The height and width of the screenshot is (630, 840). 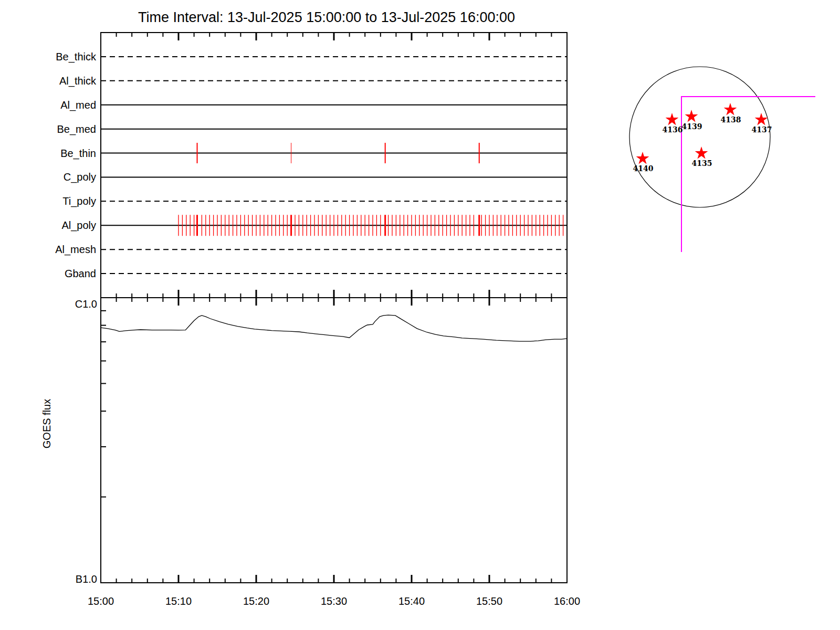 I want to click on active-region-label-4140: 4140, so click(x=644, y=169).